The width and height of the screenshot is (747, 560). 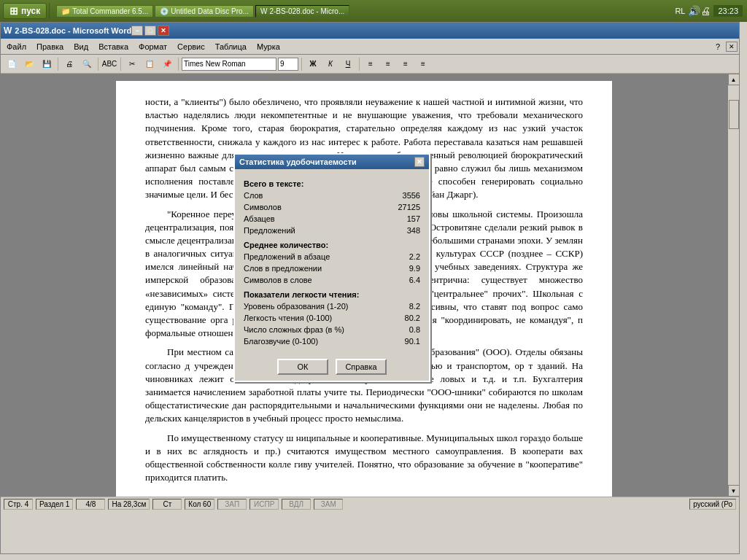 I want to click on chars-per-word-value: 6.4, so click(x=414, y=280).